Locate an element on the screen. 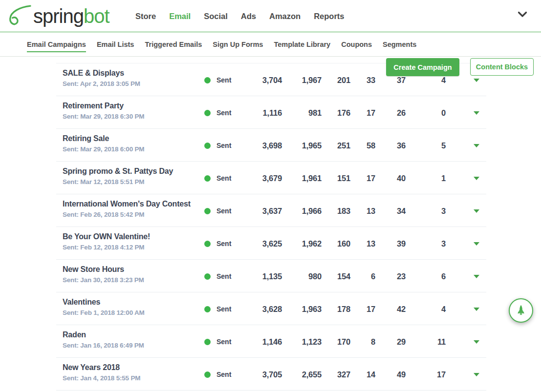 This screenshot has width=541, height=392. chevron-down-icon is located at coordinates (522, 15).